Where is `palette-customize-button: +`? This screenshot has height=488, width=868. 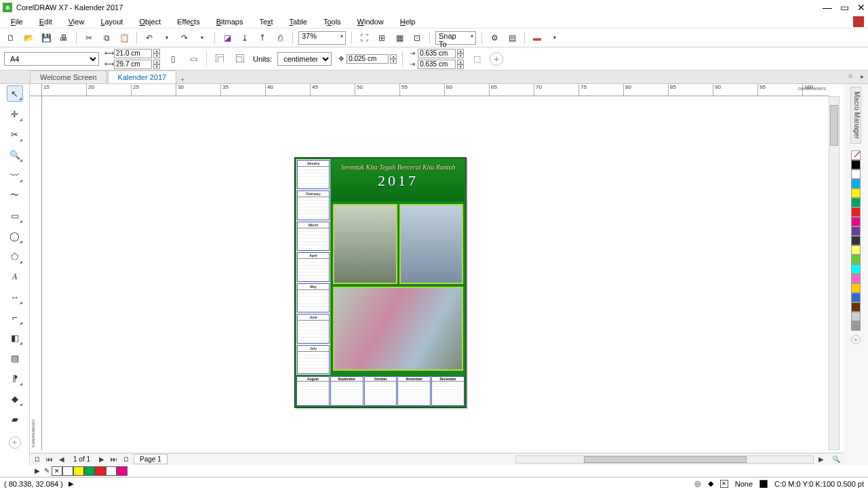
palette-customize-button: + is located at coordinates (856, 340).